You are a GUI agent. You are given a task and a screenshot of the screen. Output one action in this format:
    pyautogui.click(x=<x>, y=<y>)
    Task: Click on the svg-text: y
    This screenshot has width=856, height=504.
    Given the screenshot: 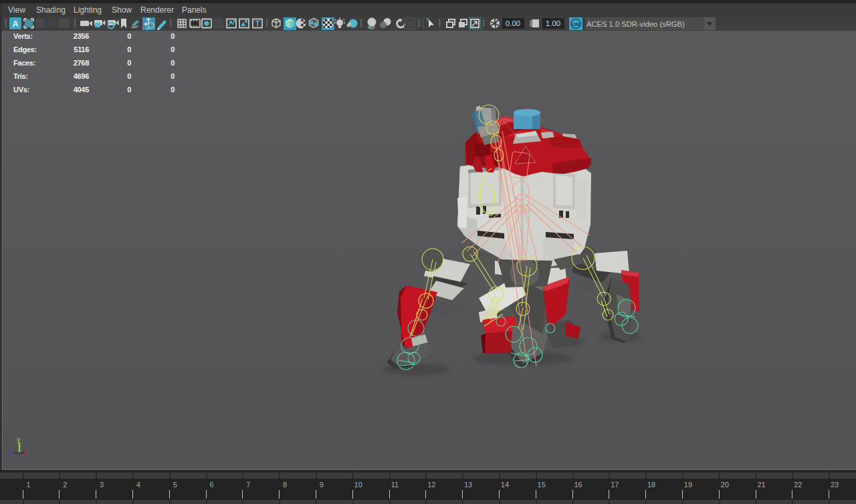 What is the action you would take?
    pyautogui.click(x=19, y=439)
    